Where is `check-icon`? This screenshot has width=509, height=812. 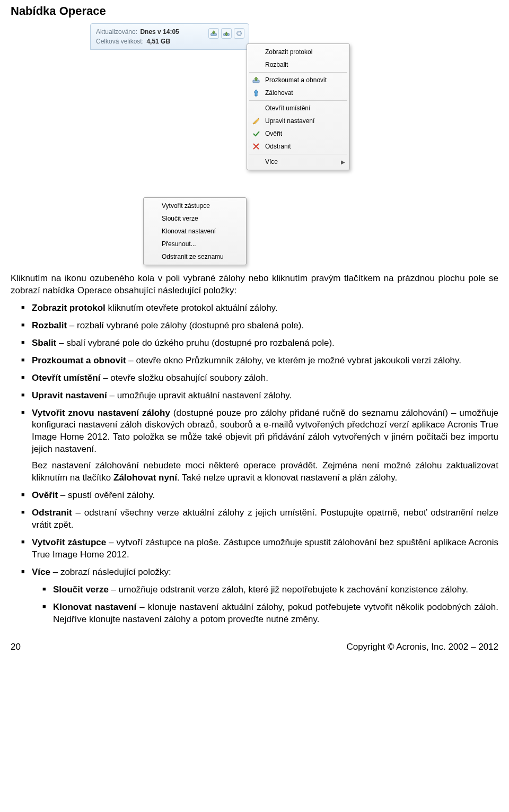
check-icon is located at coordinates (256, 134).